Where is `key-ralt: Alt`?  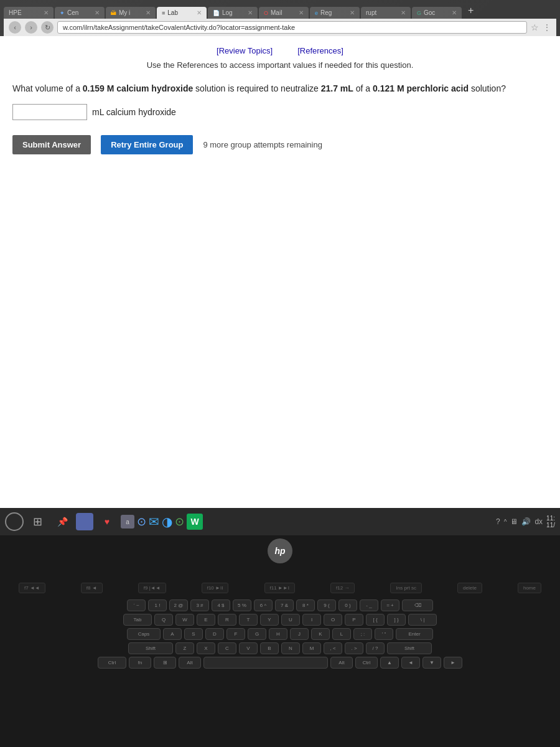 key-ralt: Alt is located at coordinates (342, 662).